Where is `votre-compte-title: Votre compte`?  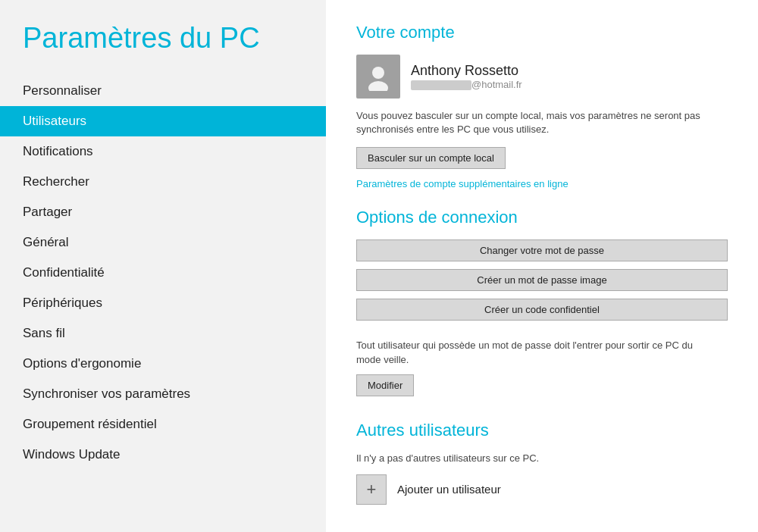 votre-compte-title: Votre compte is located at coordinates (542, 33).